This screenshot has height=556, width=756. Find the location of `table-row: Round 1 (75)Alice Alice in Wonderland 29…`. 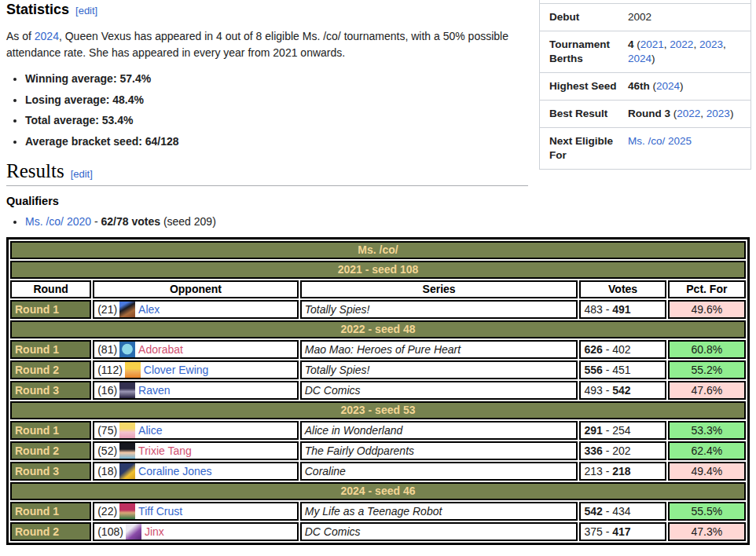

table-row: Round 1 (75)Alice Alice in Wonderland 29… is located at coordinates (378, 430).